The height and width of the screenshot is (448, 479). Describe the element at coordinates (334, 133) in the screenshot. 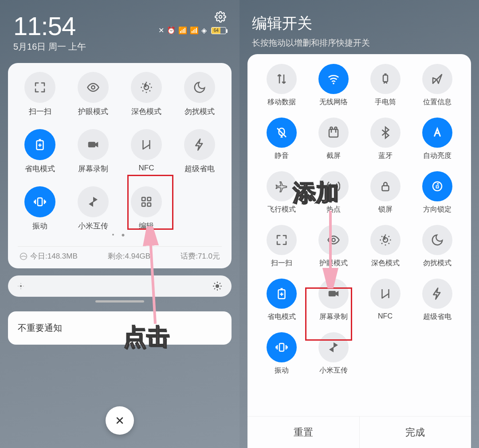

I see `screenshot-icon` at that location.